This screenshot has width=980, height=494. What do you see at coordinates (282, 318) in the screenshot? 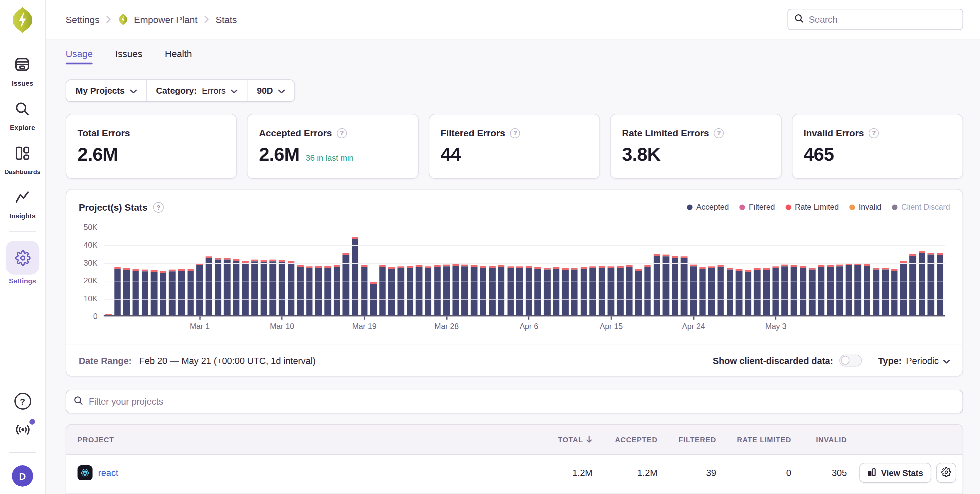
I see `x-axis-tick` at bounding box center [282, 318].